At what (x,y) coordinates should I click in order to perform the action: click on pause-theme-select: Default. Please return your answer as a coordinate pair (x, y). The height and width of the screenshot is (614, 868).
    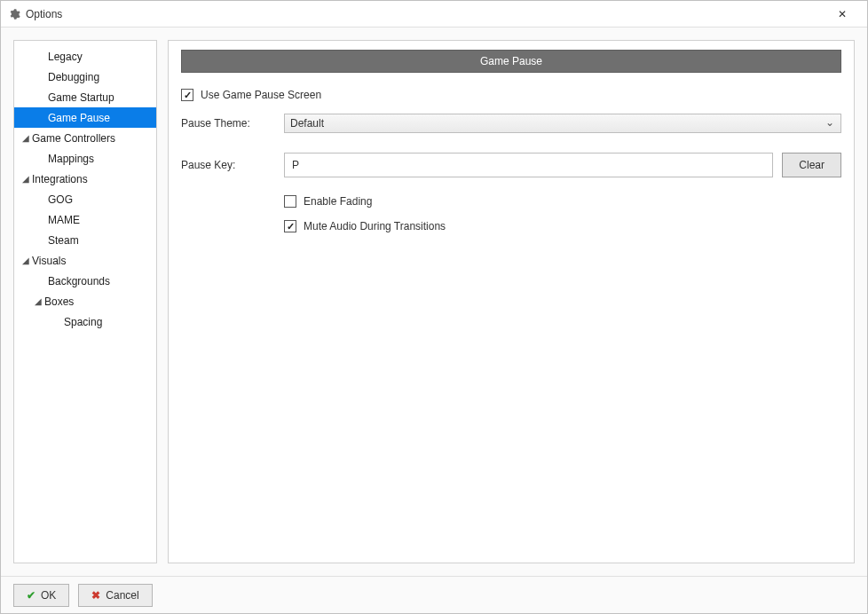
    Looking at the image, I should click on (563, 123).